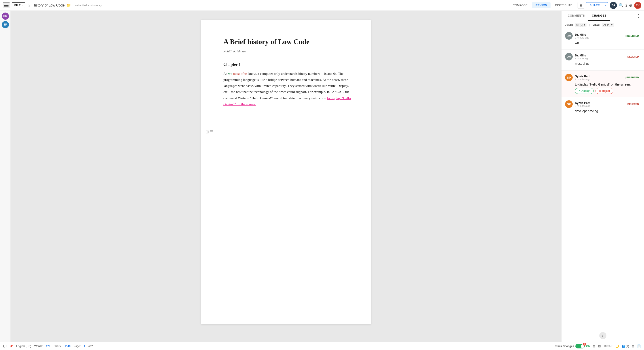 This screenshot has height=350, width=644. What do you see at coordinates (48, 346) in the screenshot?
I see `status-left: 💬 📌 English (US) Words: 179 Chars: 1140 …` at bounding box center [48, 346].